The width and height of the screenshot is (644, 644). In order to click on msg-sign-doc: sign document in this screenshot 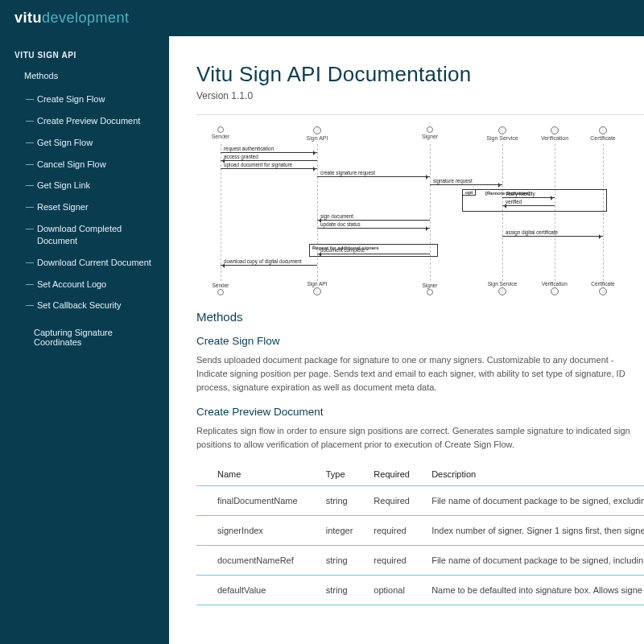, I will do `click(336, 216)`.